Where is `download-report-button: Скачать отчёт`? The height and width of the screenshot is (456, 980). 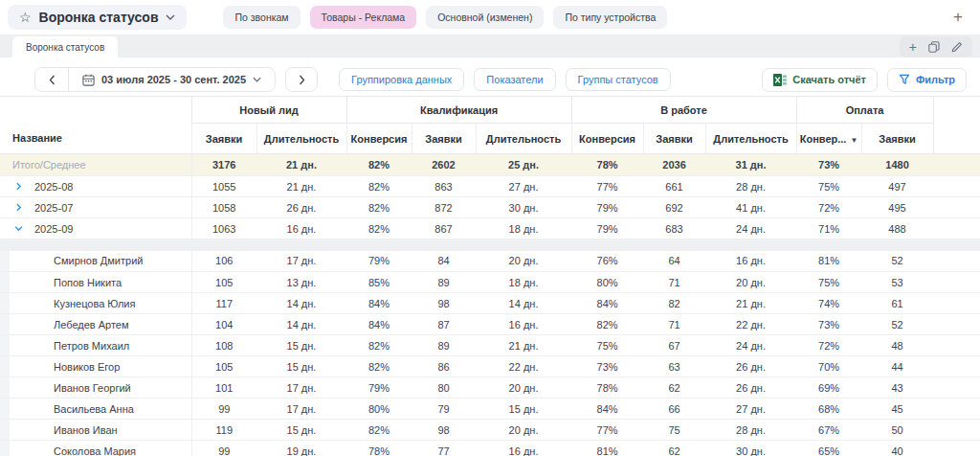
download-report-button: Скачать отчёт is located at coordinates (819, 80).